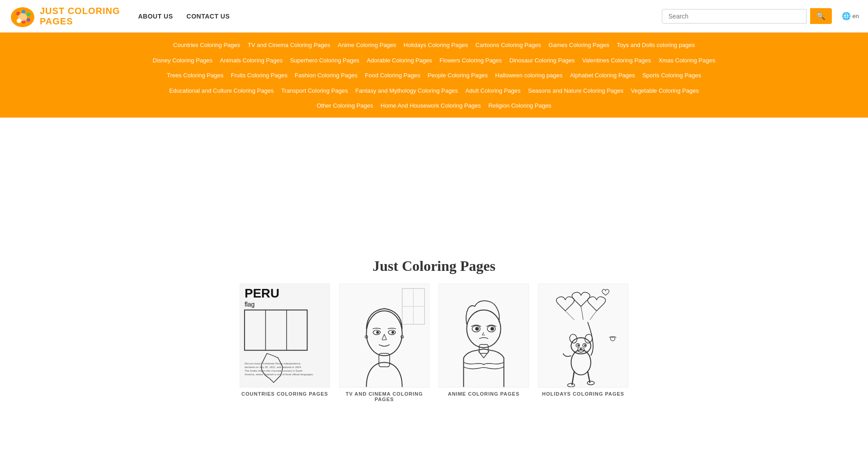 The width and height of the screenshot is (868, 449). Describe the element at coordinates (458, 75) in the screenshot. I see `nav-people: People Coloring Pages` at that location.